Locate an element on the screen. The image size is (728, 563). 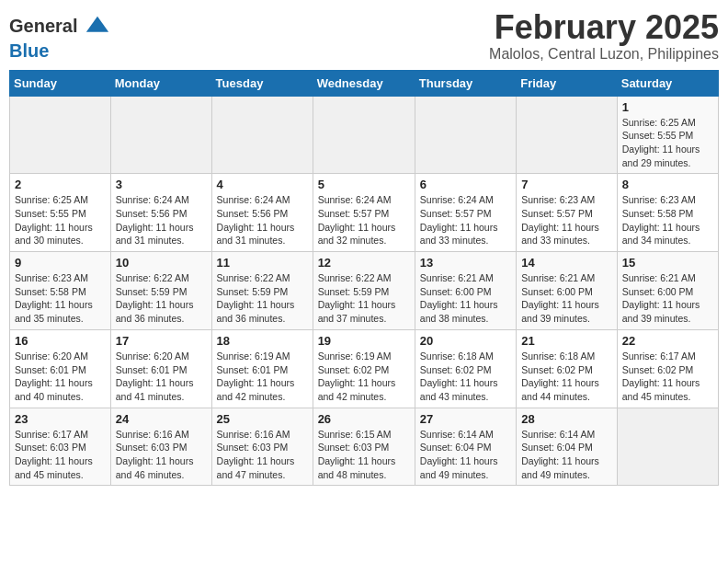
header: General Blue February 2025 Malolos, Cent… is located at coordinates (364, 36).